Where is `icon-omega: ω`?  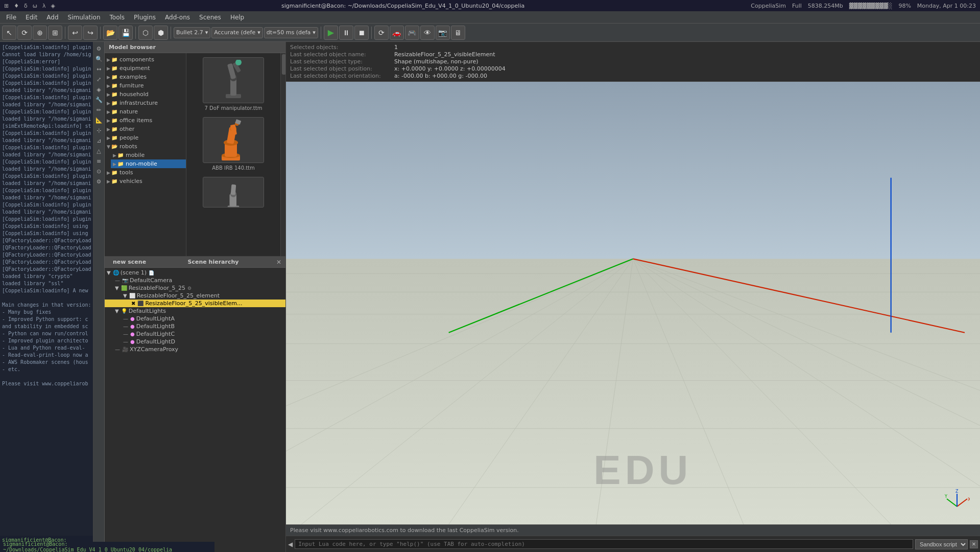
icon-omega: ω is located at coordinates (35, 6).